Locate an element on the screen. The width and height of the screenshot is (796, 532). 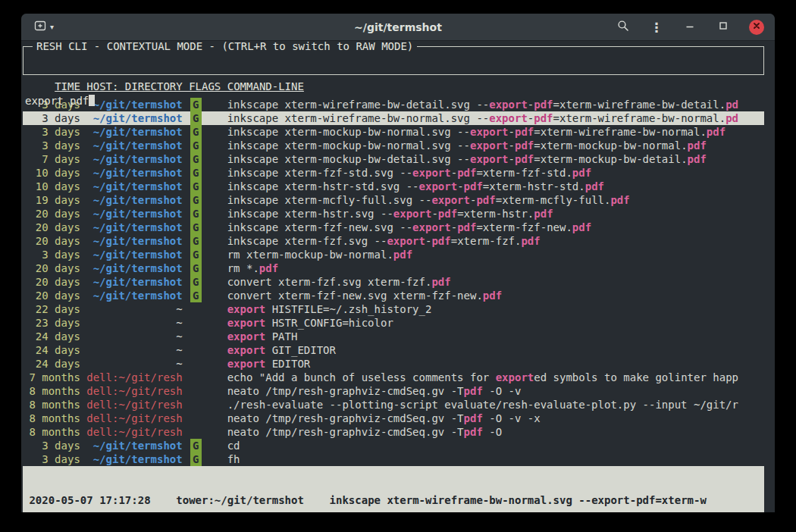
row-time: 19 days is located at coordinates (52, 200).